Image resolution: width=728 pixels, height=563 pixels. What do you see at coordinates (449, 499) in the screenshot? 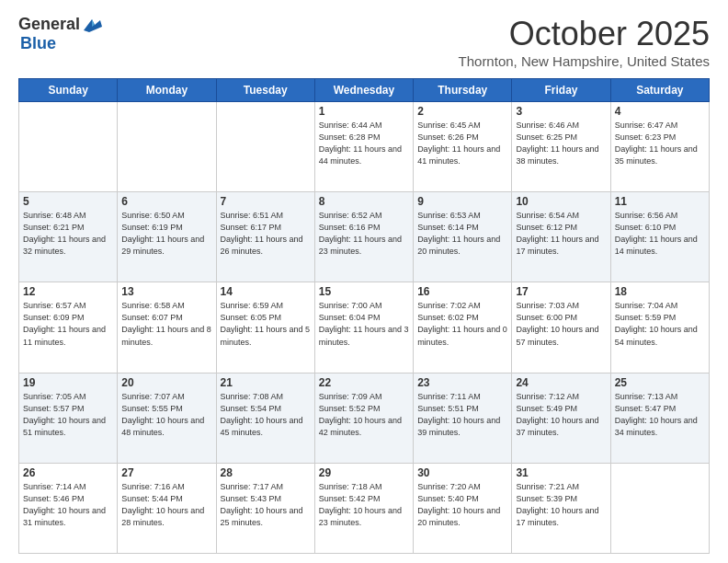
I see `sunset-text: Sunset: 5:40 PM` at bounding box center [449, 499].